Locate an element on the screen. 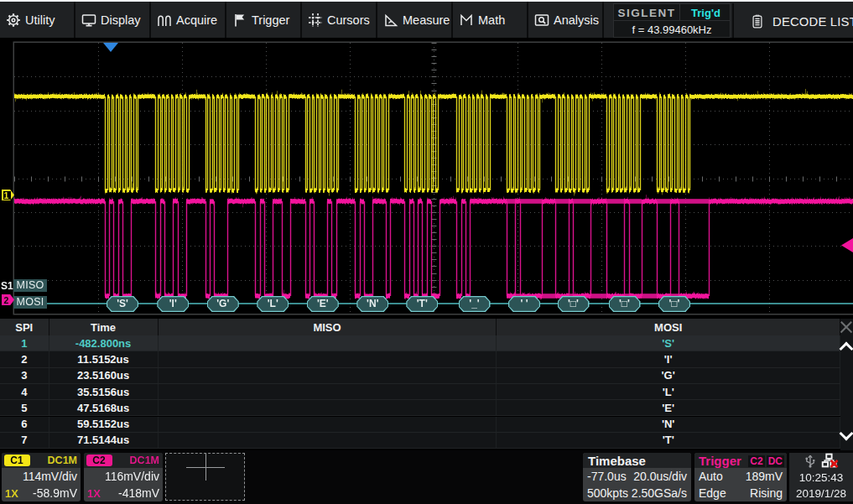 The width and height of the screenshot is (853, 504). trigger-frequency-readout: f = 43.99460kHz is located at coordinates (672, 30).